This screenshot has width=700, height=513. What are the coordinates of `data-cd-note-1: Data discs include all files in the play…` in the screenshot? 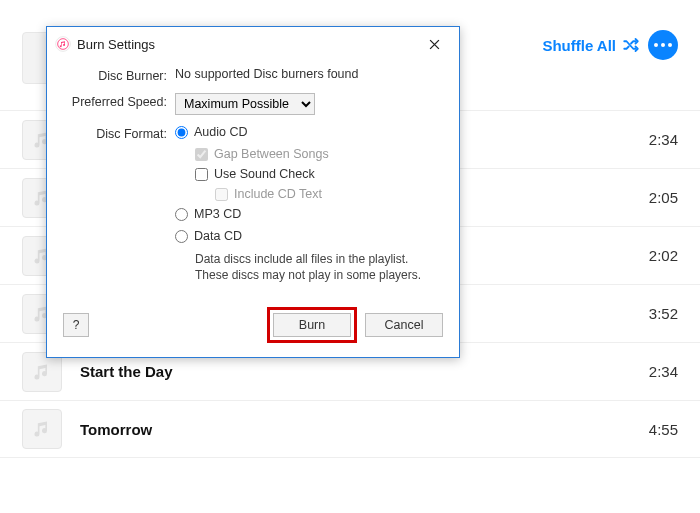 It's located at (319, 259).